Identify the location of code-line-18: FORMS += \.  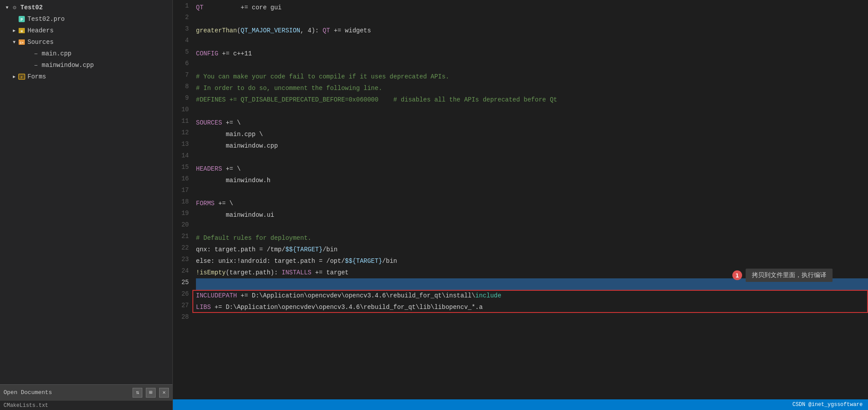
(532, 203).